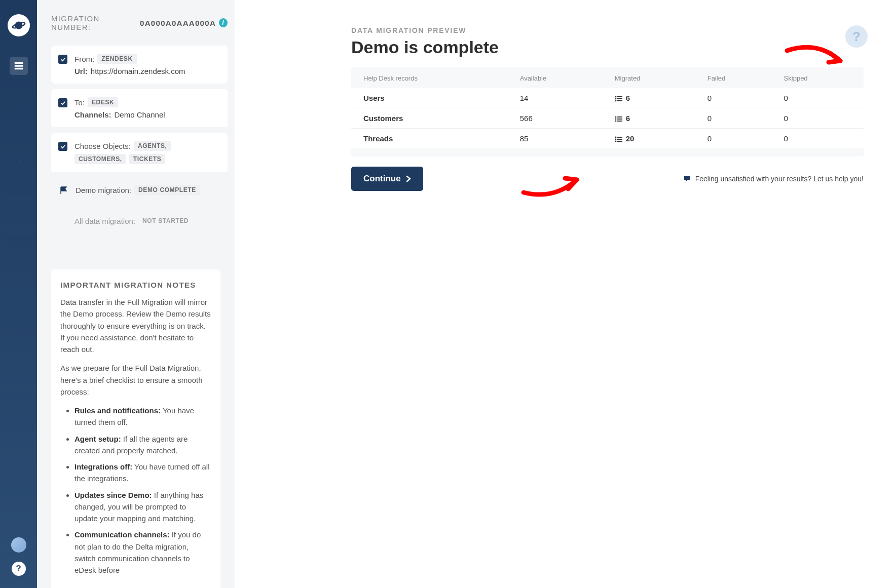 The height and width of the screenshot is (588, 894). What do you see at coordinates (139, 221) in the screenshot?
I see `step-all-data: All data migration:NOT STARTED` at bounding box center [139, 221].